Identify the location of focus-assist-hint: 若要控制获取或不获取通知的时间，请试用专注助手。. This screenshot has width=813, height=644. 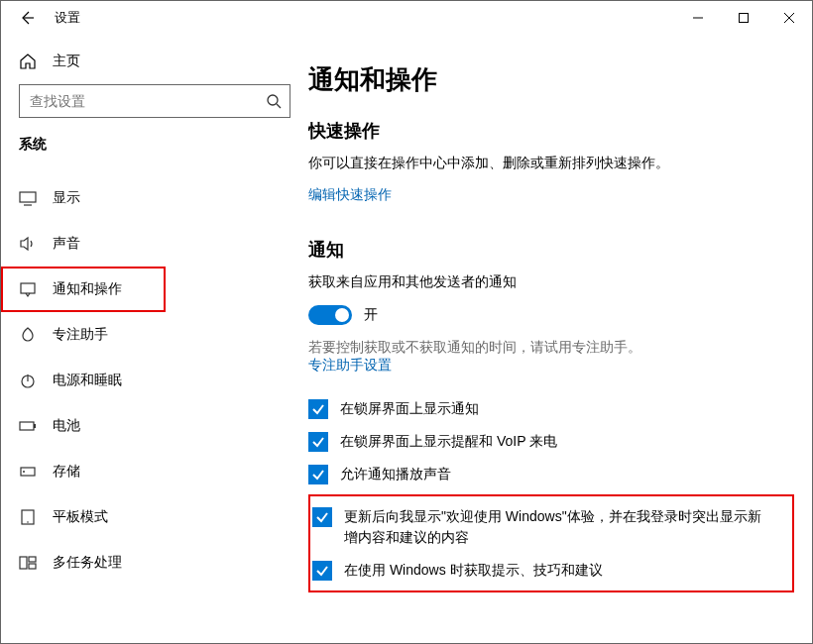
(555, 348).